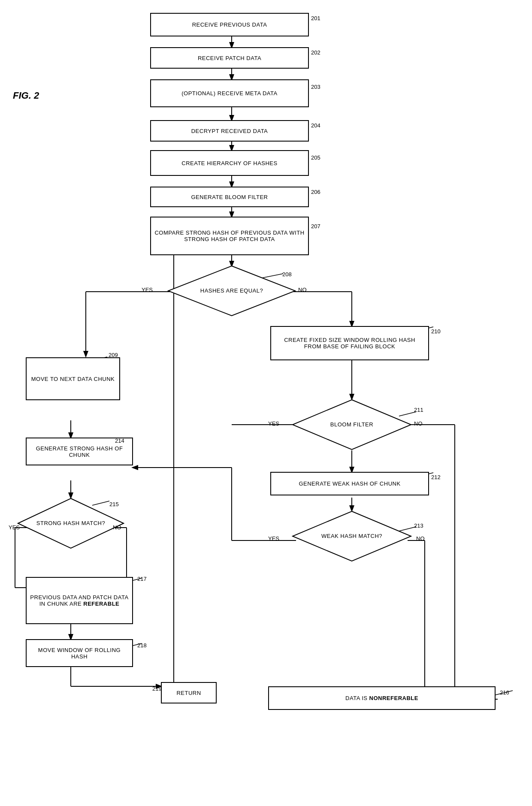 The height and width of the screenshot is (806, 532). Describe the element at coordinates (436, 331) in the screenshot. I see `ref-210: 210` at that location.